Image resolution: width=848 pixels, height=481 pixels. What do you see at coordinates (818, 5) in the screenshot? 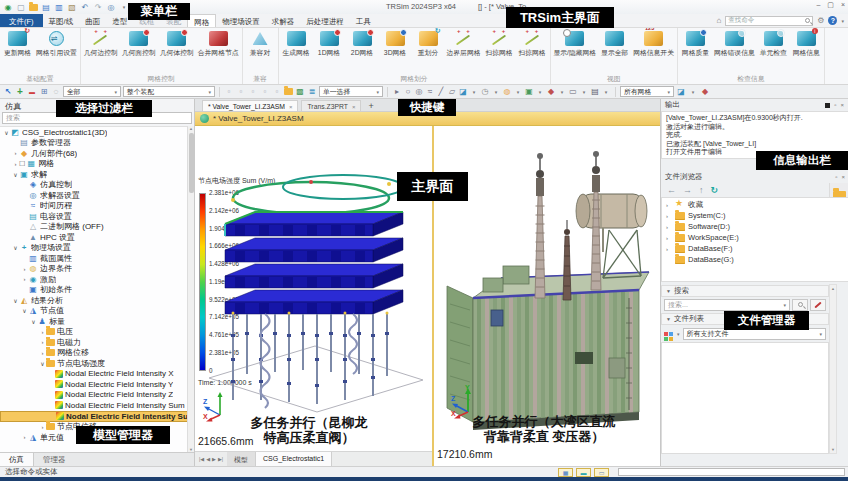
I see `minimize-button: –` at bounding box center [818, 5].